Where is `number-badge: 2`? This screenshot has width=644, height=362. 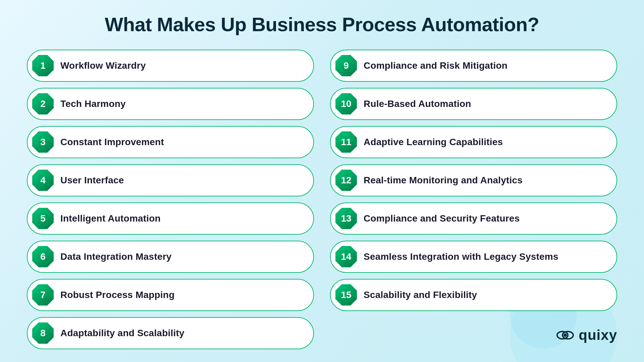 number-badge: 2 is located at coordinates (43, 104).